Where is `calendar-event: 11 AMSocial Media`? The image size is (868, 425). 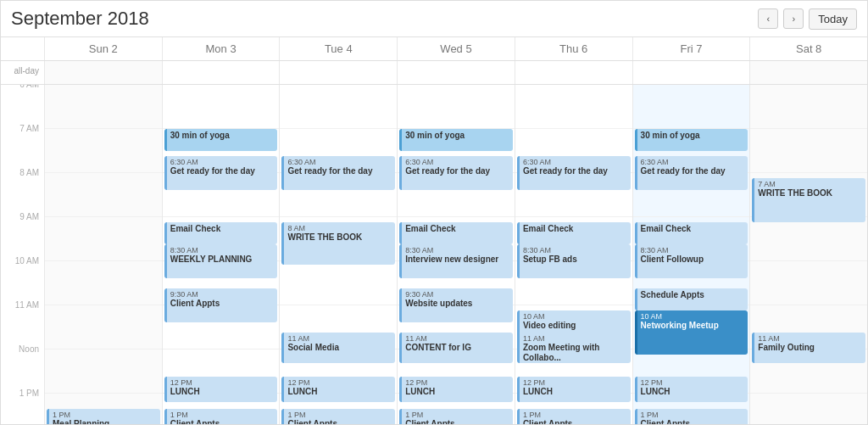 calendar-event: 11 AMSocial Media is located at coordinates (338, 348).